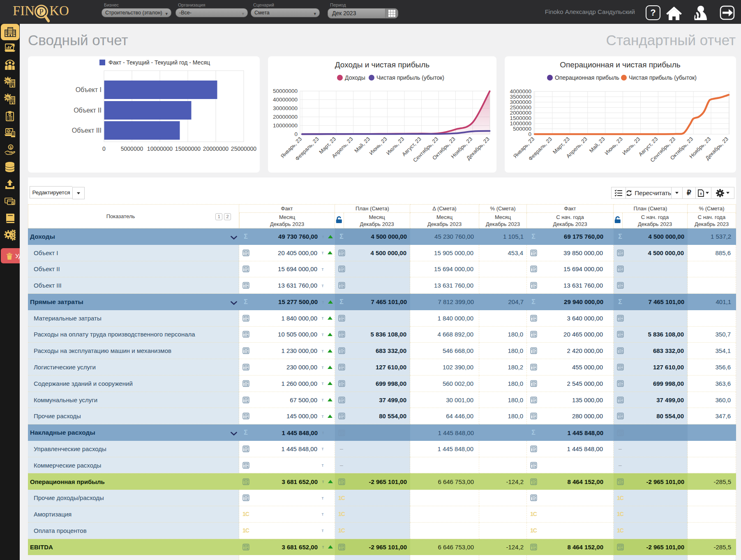 This screenshot has height=560, width=741. Describe the element at coordinates (244, 149) in the screenshot. I see `svg-text: 25000000` at that location.